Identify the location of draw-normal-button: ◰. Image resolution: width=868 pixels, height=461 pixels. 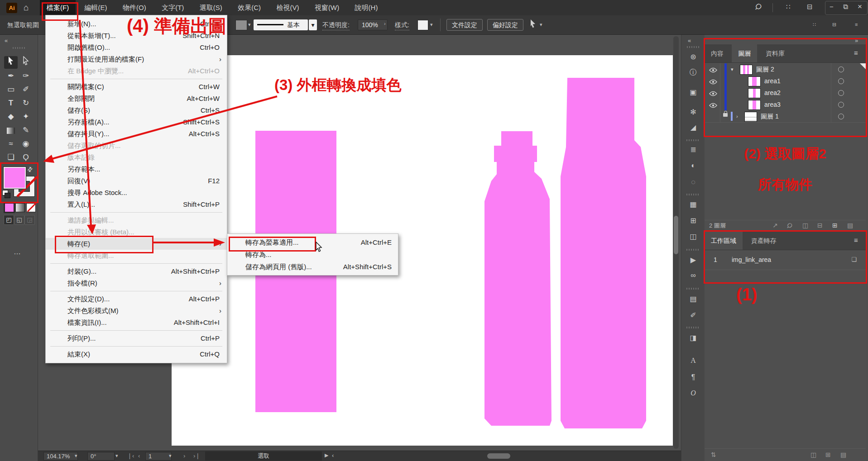
(9, 220).